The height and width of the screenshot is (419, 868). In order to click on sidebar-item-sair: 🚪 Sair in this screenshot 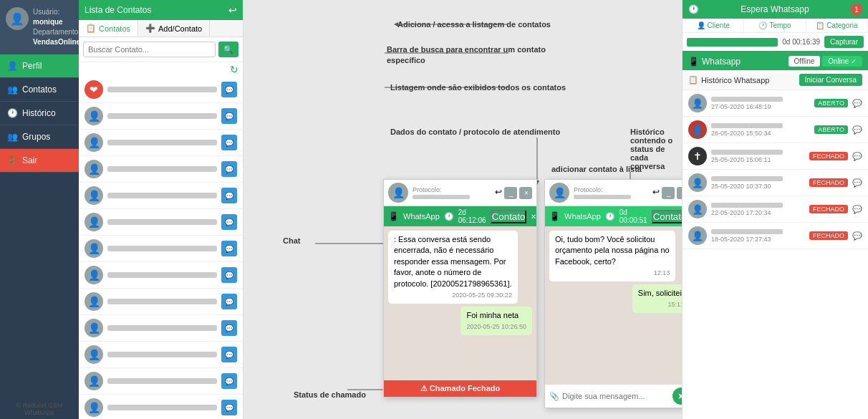, I will do `click(39, 160)`.